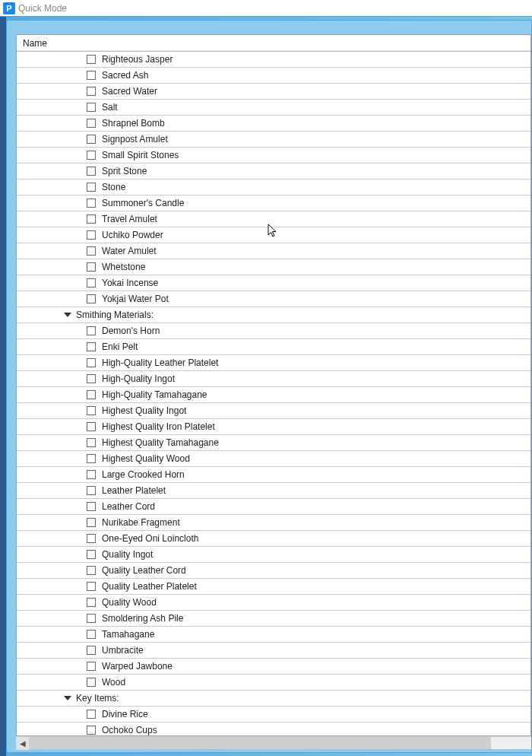 This screenshot has width=532, height=756. What do you see at coordinates (266, 8) in the screenshot?
I see `titlebar: P Quick Mode` at bounding box center [266, 8].